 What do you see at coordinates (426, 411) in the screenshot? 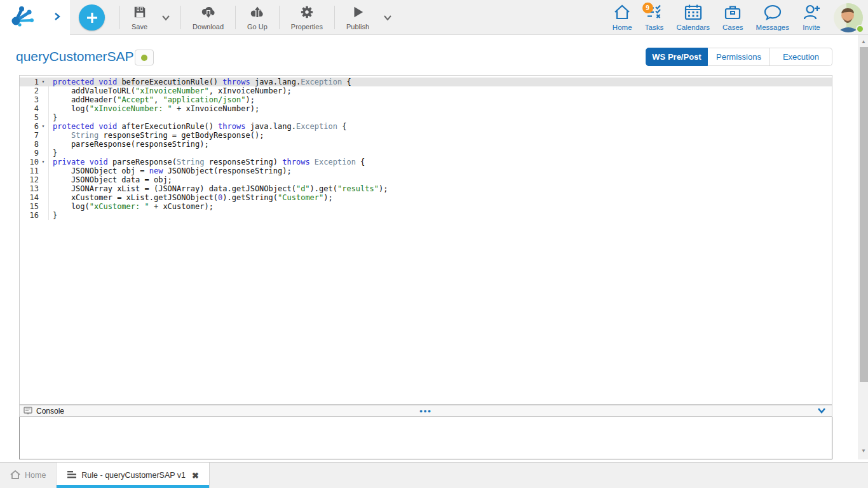
I see `console-menu-button: •••` at bounding box center [426, 411].